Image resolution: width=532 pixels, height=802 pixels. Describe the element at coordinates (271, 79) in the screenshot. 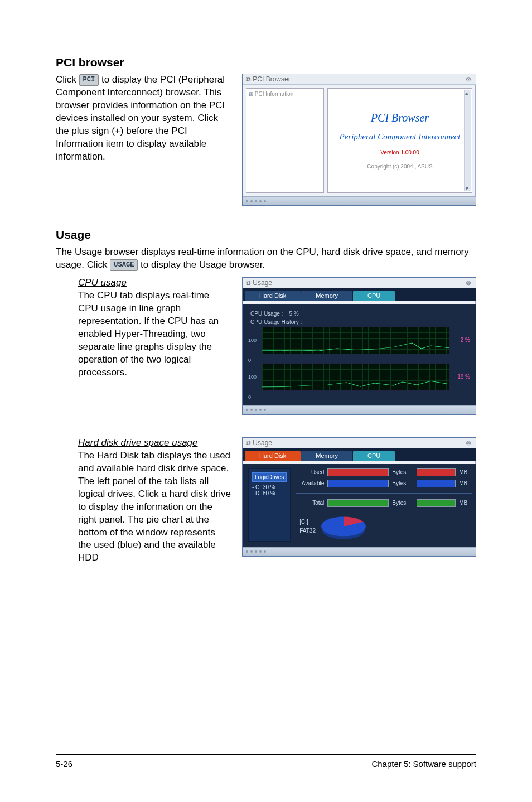

I see `pci-window-title-text: PCI Browser` at that location.